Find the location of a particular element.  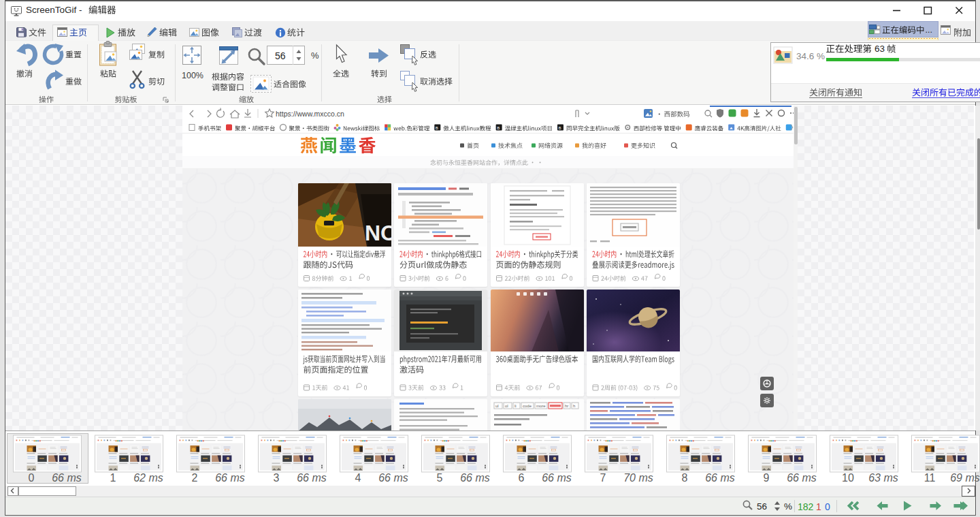

svg-text: li is located at coordinates (516, 405).